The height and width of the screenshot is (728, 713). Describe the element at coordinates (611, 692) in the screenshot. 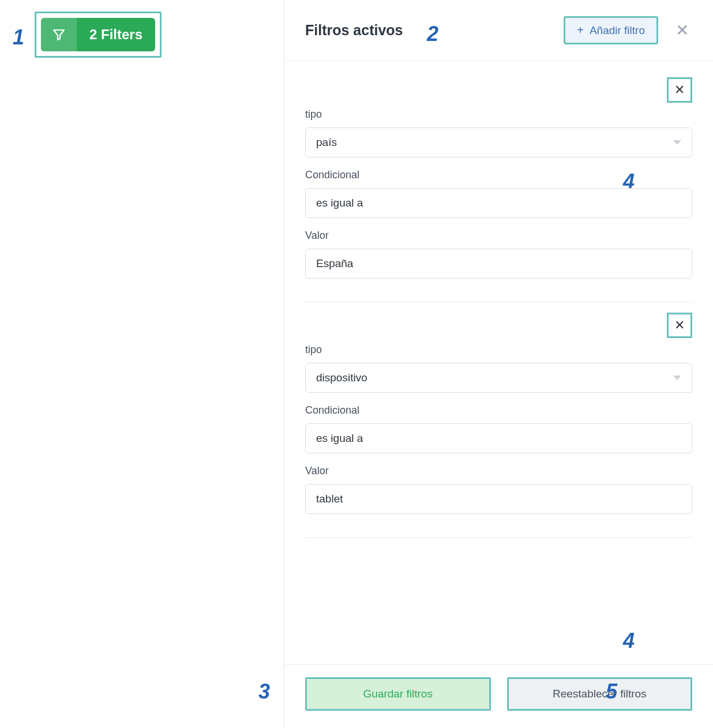

I see `annotation-marker: 5` at that location.